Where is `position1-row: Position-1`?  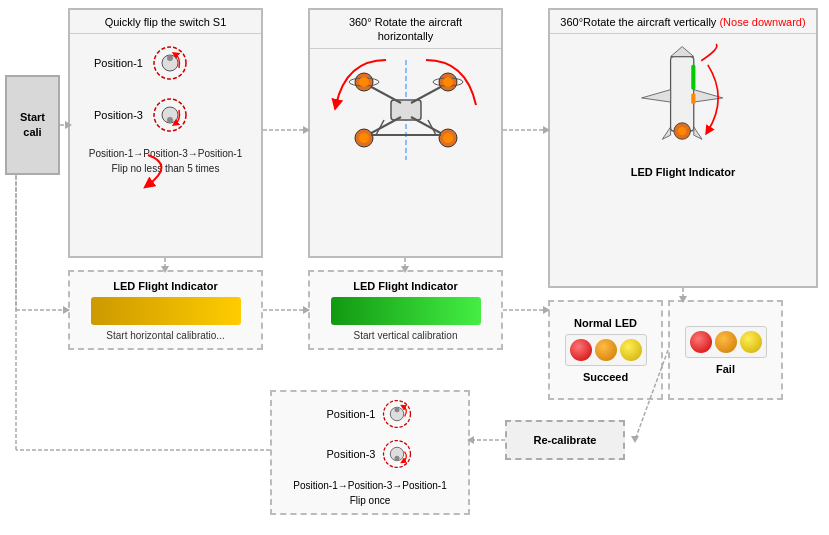 position1-row: Position-1 is located at coordinates (166, 63).